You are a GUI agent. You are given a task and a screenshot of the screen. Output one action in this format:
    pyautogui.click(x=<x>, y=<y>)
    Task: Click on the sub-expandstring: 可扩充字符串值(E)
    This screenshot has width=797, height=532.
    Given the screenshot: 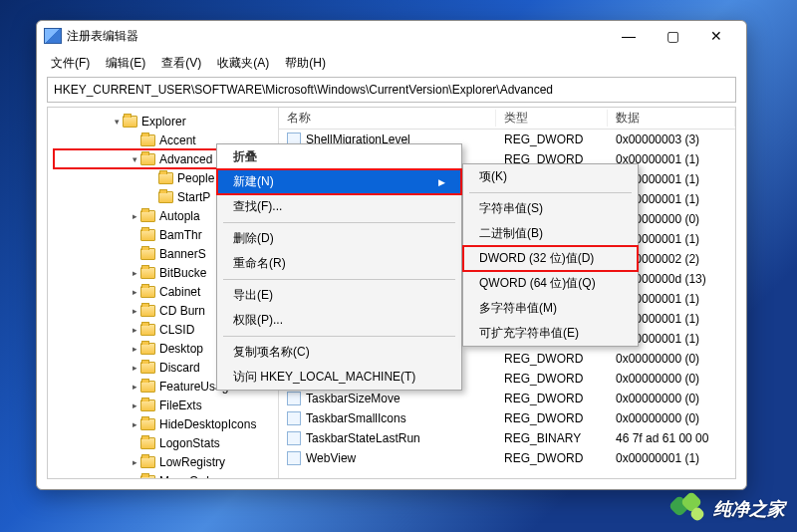 What is the action you would take?
    pyautogui.click(x=550, y=333)
    